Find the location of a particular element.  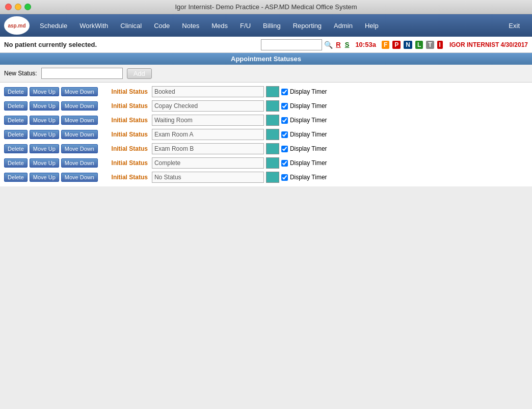

main-nav: Schedule WorkWith Clinical Code Notes Me… is located at coordinates (267, 25).